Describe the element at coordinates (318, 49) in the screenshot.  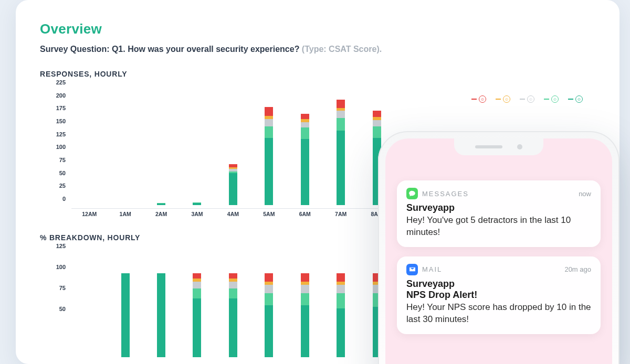
I see `survey-question-line: Survey Question: Q1. How was your overal…` at that location.